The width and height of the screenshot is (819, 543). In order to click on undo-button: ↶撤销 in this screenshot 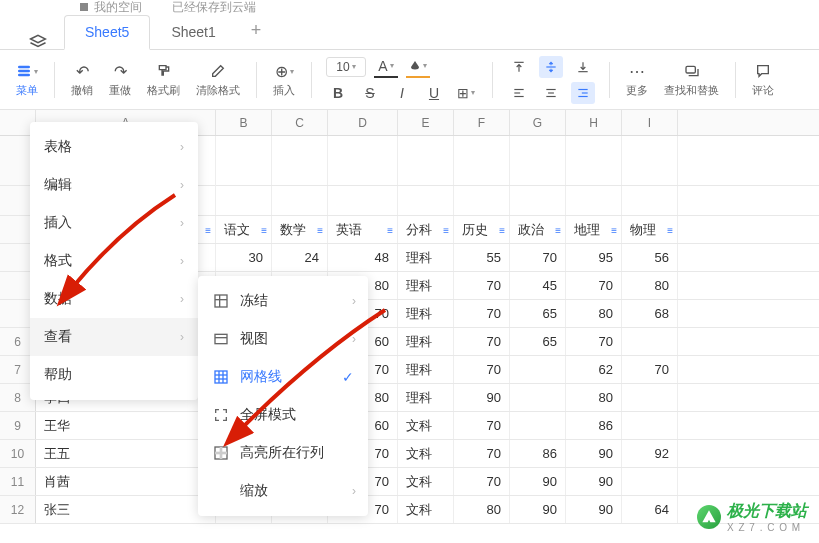, I will do `click(82, 80)`.